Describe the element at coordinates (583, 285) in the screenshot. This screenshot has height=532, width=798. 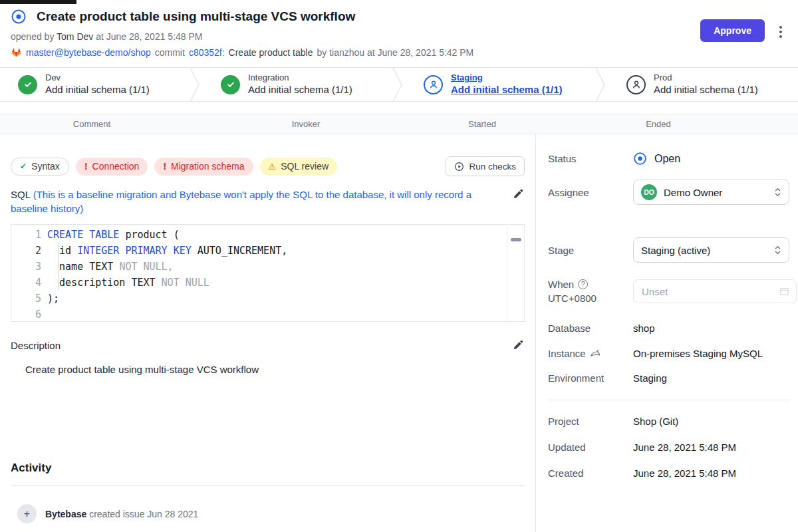
I see `help-icon` at that location.